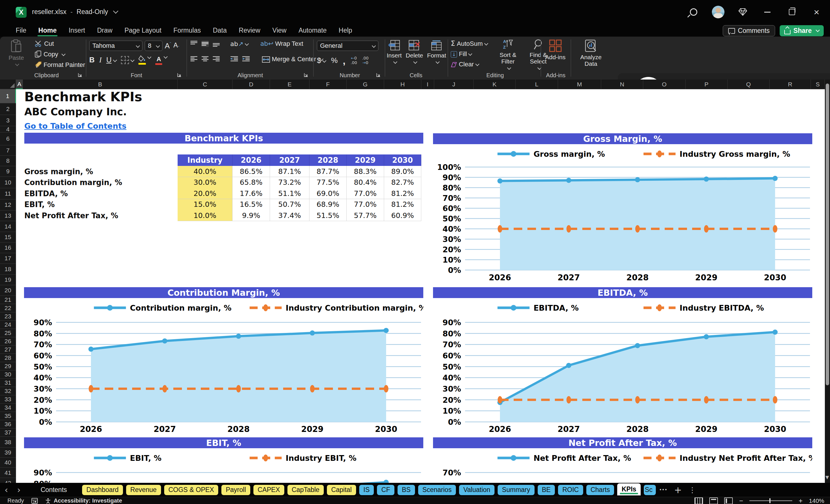 The width and height of the screenshot is (830, 504). I want to click on align-bottom-icon, so click(216, 44).